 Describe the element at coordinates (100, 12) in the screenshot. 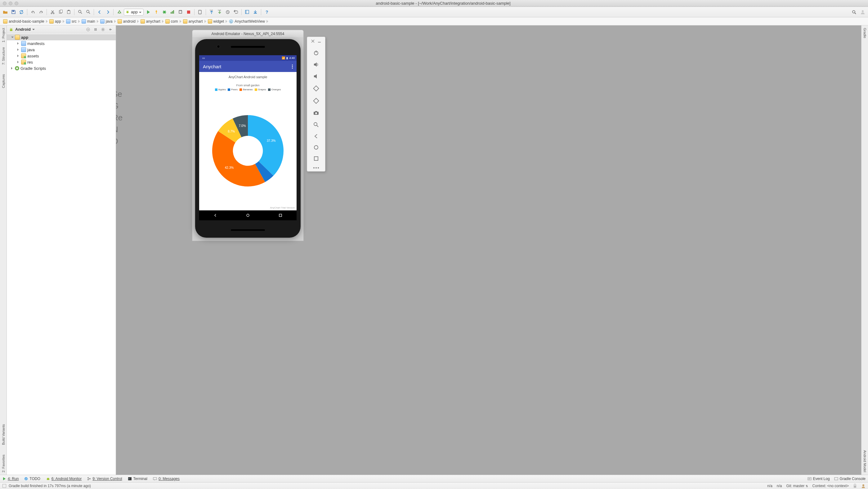

I see `back-icon` at that location.